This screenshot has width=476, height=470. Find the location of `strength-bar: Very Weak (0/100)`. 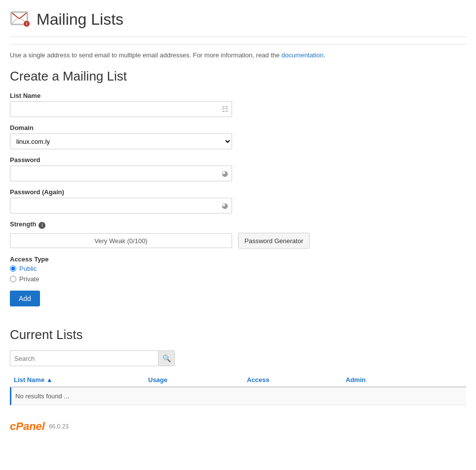

strength-bar: Very Weak (0/100) is located at coordinates (121, 241).